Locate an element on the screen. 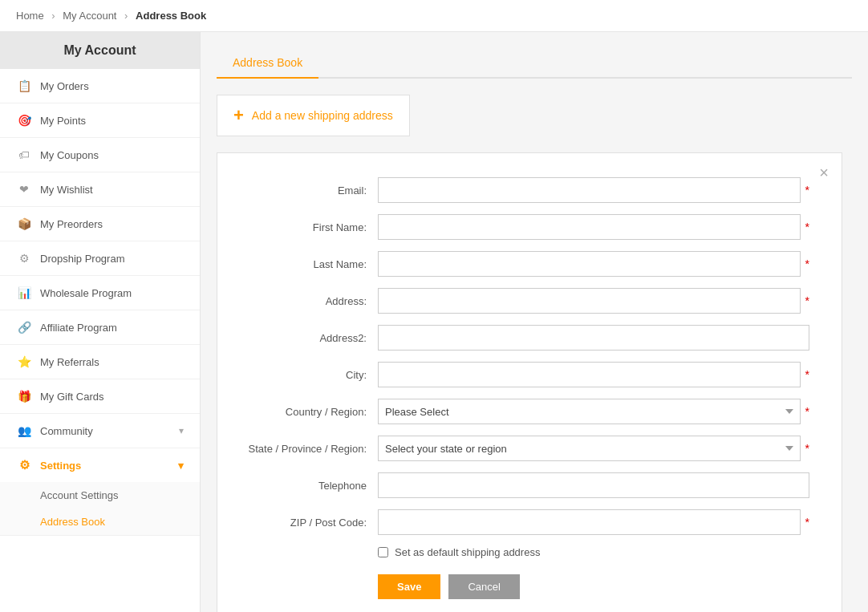 This screenshot has width=868, height=612. tab-bar: Address Book is located at coordinates (534, 63).